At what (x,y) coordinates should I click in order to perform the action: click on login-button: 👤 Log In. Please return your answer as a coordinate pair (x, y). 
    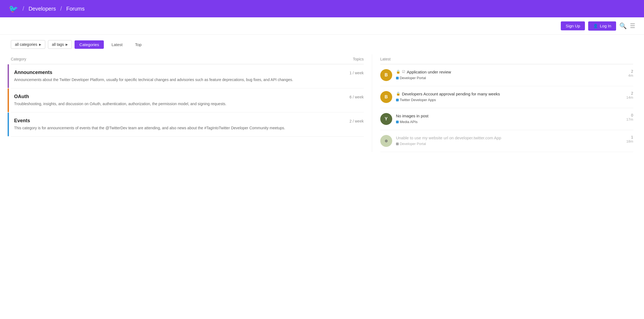
    Looking at the image, I should click on (602, 26).